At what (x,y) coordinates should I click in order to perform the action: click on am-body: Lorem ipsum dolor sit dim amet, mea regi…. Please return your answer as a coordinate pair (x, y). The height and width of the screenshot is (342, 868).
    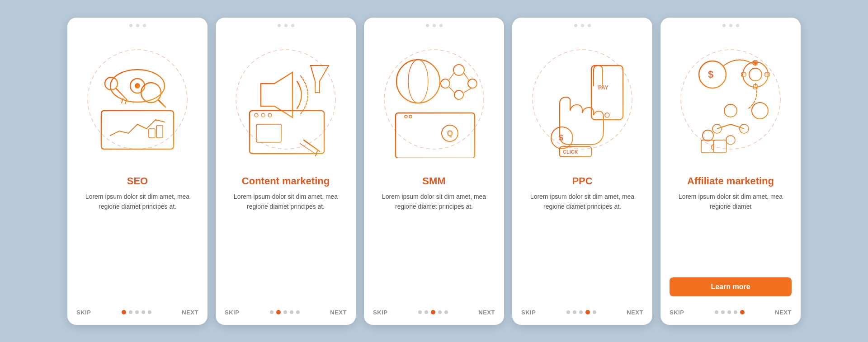
    Looking at the image, I should click on (731, 232).